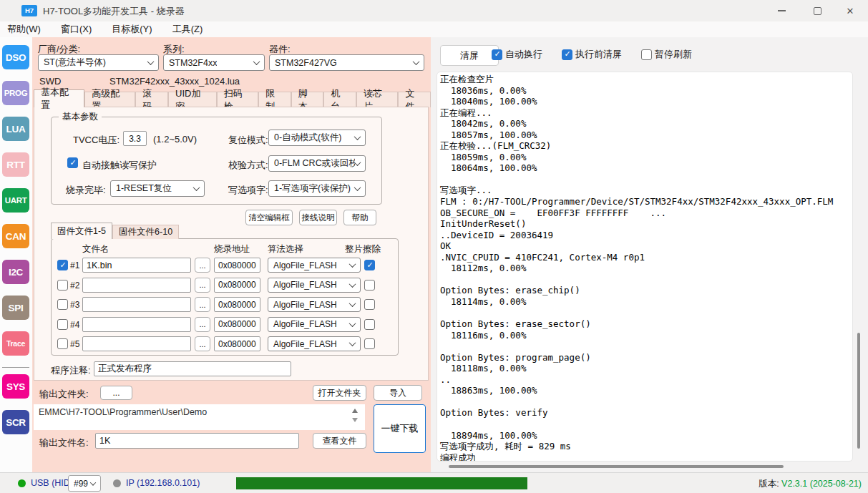 Image resolution: width=868 pixels, height=493 pixels. Describe the element at coordinates (16, 343) in the screenshot. I see `sidebar-item-trace: Trace` at that location.